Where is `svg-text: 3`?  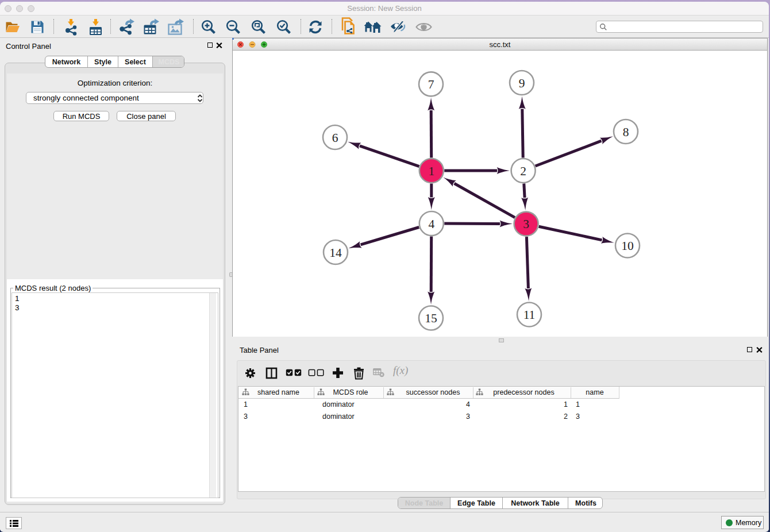 svg-text: 3 is located at coordinates (526, 224).